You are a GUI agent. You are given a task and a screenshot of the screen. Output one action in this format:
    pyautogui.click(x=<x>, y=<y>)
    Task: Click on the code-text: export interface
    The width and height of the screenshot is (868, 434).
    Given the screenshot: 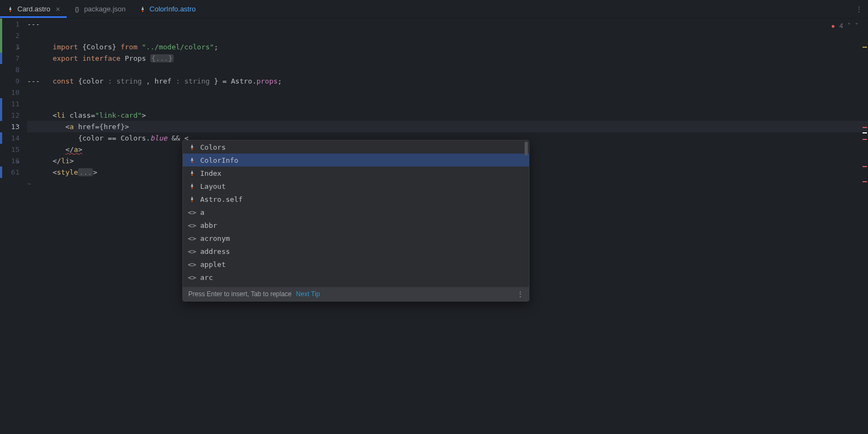 What is the action you would take?
    pyautogui.click(x=87, y=59)
    